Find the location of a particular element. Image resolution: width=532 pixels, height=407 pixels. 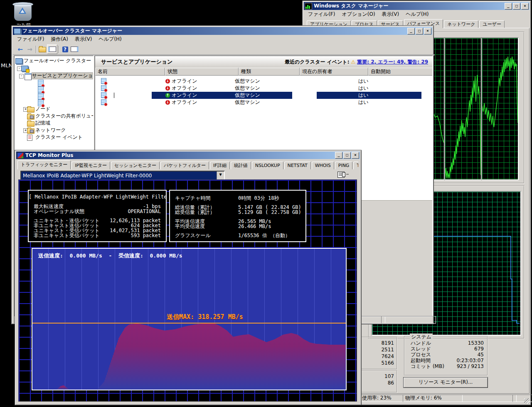

tree-item-root: フェールオーバー クラスター マネージ is located at coordinates (54, 61).